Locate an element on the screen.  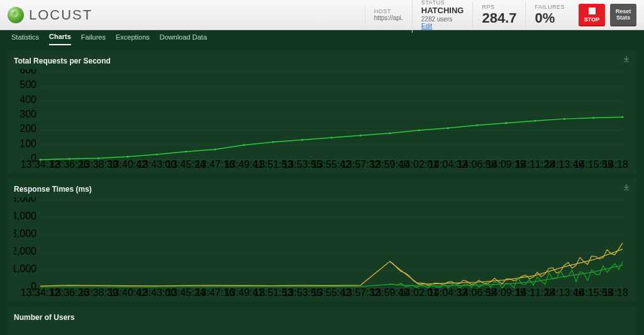
svg-text: 3,000 is located at coordinates (25, 234).